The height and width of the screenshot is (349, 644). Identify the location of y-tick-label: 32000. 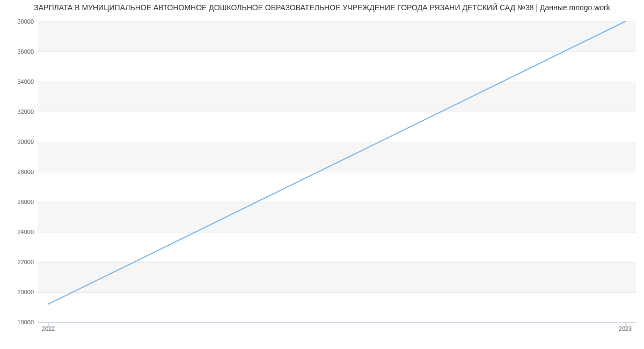
(26, 112).